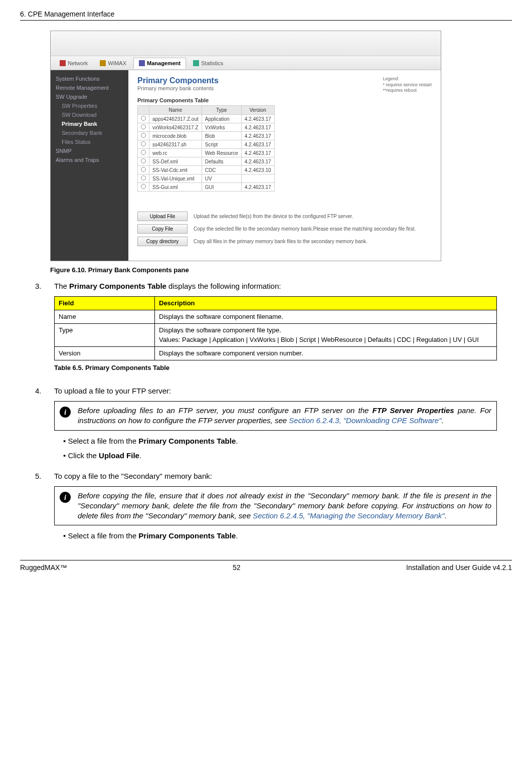 This screenshot has height=764, width=532. I want to click on sidebar-sub-swprops: SW Properties, so click(89, 106).